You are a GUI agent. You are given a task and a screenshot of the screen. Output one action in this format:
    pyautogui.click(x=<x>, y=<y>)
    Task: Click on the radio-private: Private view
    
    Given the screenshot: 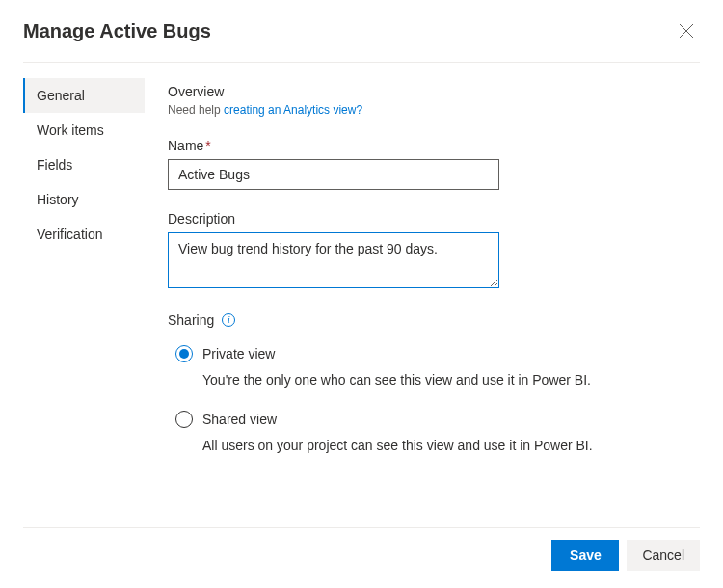 What is the action you would take?
    pyautogui.click(x=438, y=354)
    